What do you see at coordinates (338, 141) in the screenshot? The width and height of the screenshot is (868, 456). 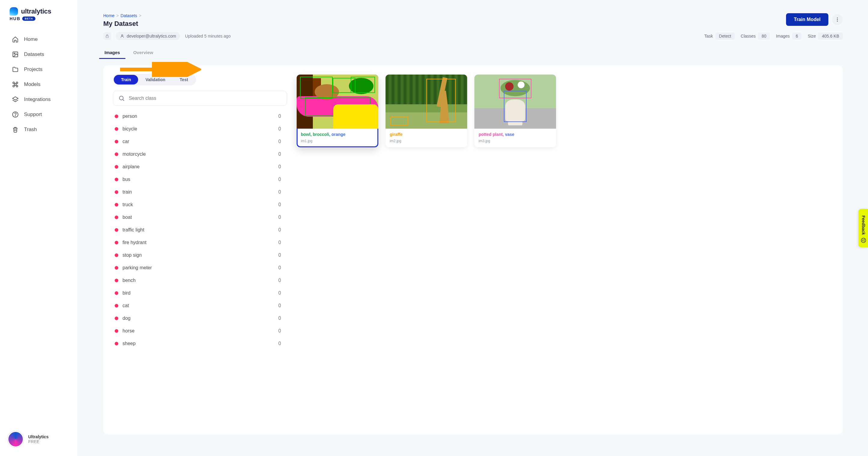 I see `image-filename: im1.jpg` at bounding box center [338, 141].